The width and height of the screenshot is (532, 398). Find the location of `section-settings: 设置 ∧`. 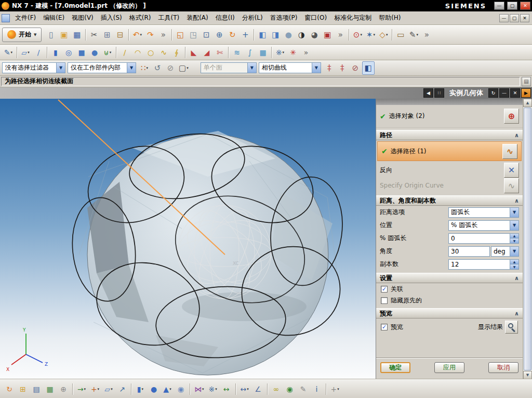

section-settings: 设置 ∧ is located at coordinates (449, 278).